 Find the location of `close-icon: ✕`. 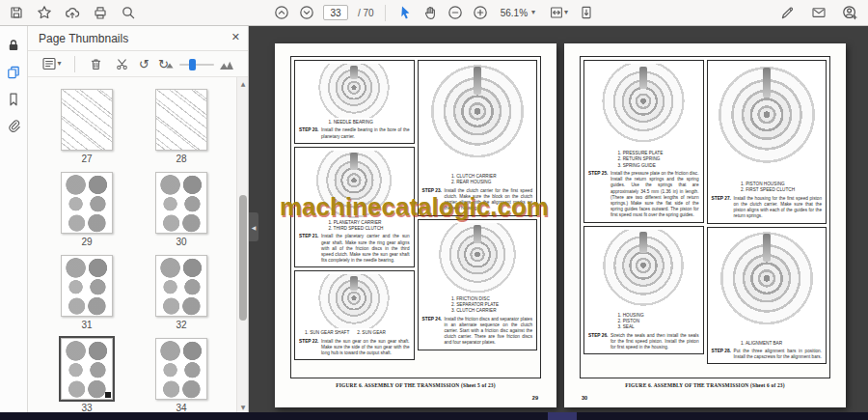

close-icon: ✕ is located at coordinates (235, 37).